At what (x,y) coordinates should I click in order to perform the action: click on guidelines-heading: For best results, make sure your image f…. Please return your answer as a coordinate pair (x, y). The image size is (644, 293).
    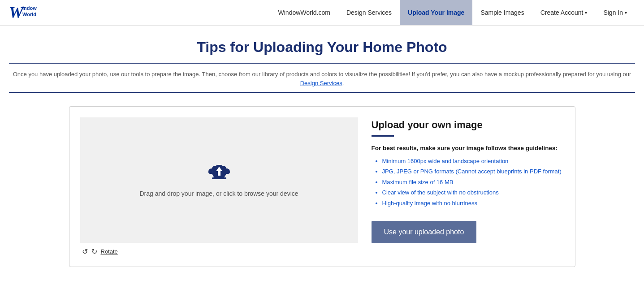
    Looking at the image, I should click on (468, 148).